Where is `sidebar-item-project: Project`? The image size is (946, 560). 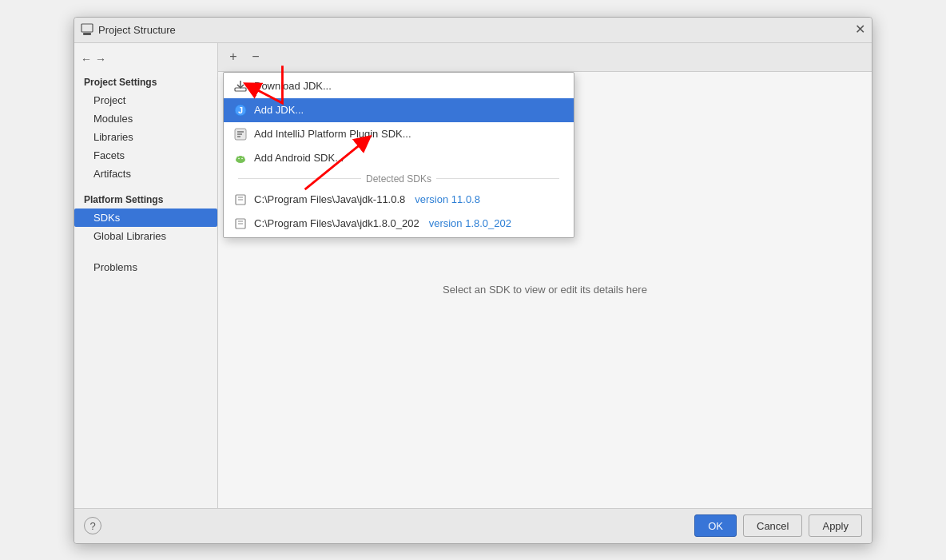
sidebar-item-project: Project is located at coordinates (145, 101).